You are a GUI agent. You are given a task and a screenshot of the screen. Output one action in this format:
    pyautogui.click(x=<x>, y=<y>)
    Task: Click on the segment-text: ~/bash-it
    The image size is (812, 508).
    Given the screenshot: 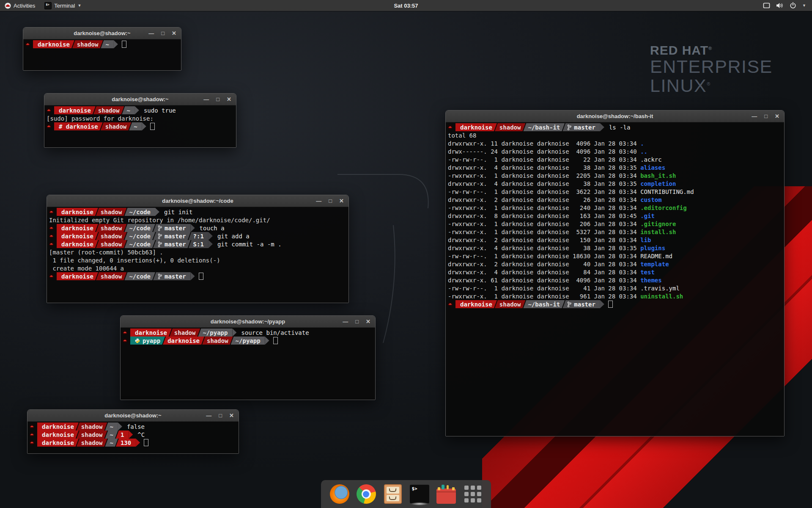 What is the action you would take?
    pyautogui.click(x=544, y=127)
    